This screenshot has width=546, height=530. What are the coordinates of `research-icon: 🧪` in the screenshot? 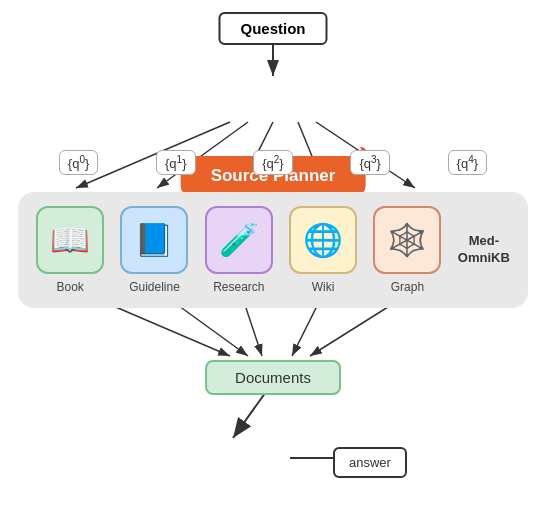 It's located at (239, 240).